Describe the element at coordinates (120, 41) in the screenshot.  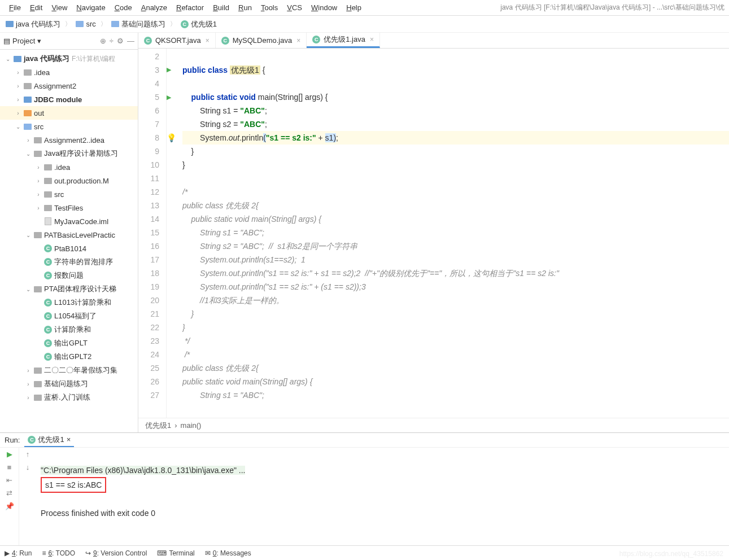
I see `gear-icon: ⚙` at that location.